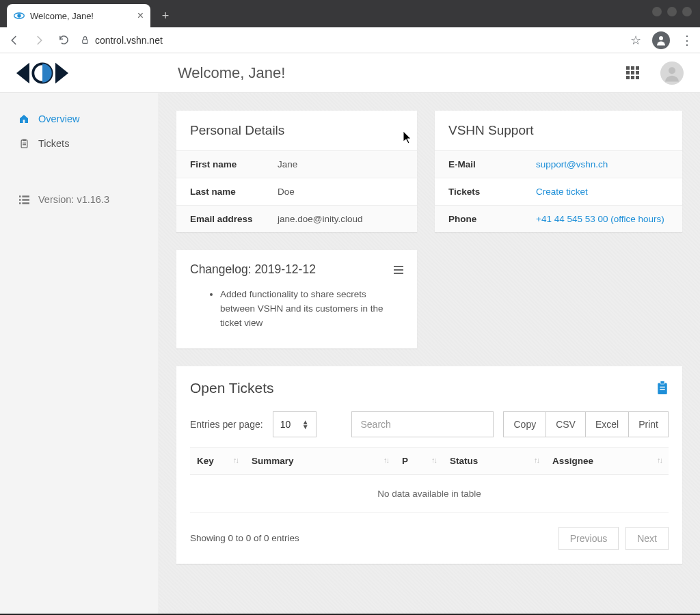 The image size is (700, 615). Describe the element at coordinates (42, 73) in the screenshot. I see `app-logo` at that location.